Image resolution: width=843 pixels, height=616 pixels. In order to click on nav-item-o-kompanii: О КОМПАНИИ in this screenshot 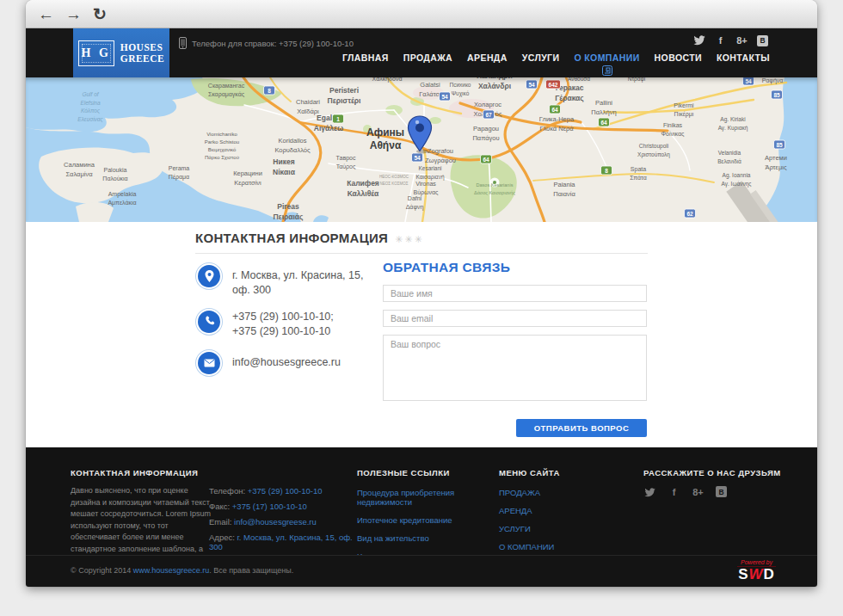, I will do `click(606, 58)`.